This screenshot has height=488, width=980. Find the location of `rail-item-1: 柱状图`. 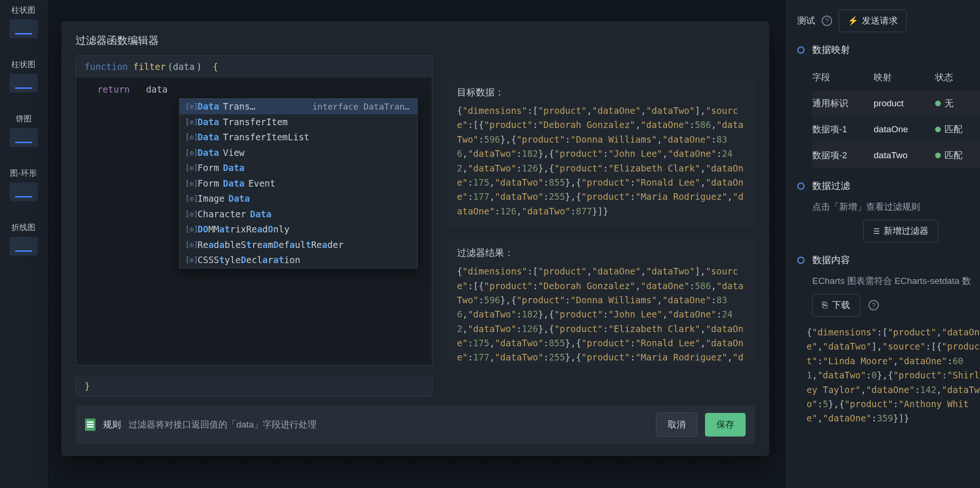

rail-item-1: 柱状图 is located at coordinates (24, 81).